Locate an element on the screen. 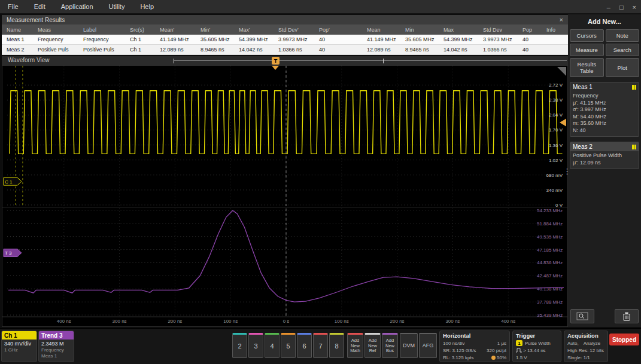  add-channel-4-button: 4 is located at coordinates (272, 345).